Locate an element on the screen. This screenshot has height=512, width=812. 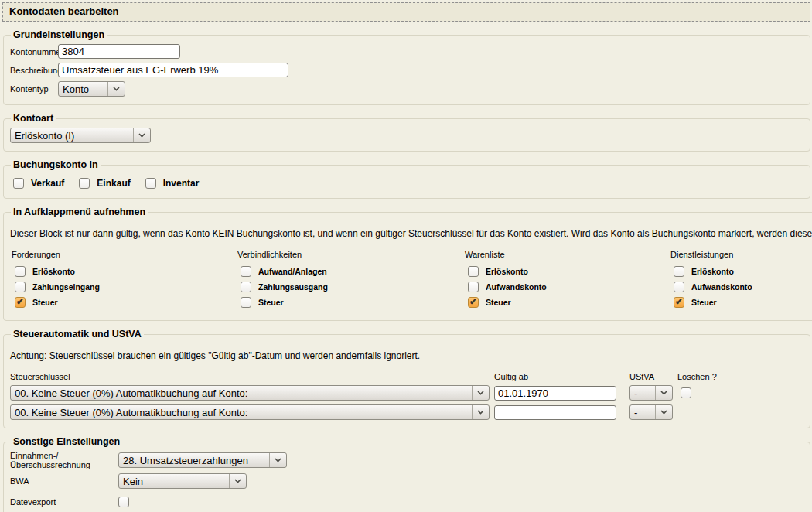
kontentyp-label: Kontentyp is located at coordinates (34, 89).